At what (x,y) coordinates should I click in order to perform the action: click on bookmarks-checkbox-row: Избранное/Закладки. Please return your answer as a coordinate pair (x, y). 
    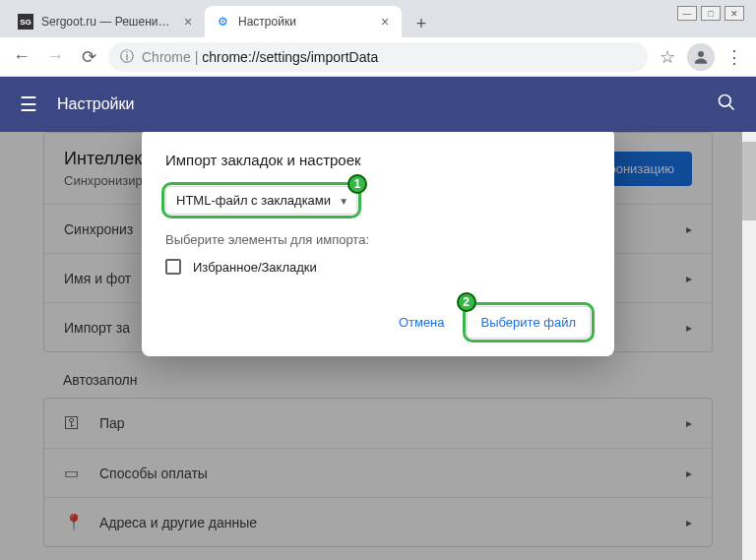
    Looking at the image, I should click on (378, 267).